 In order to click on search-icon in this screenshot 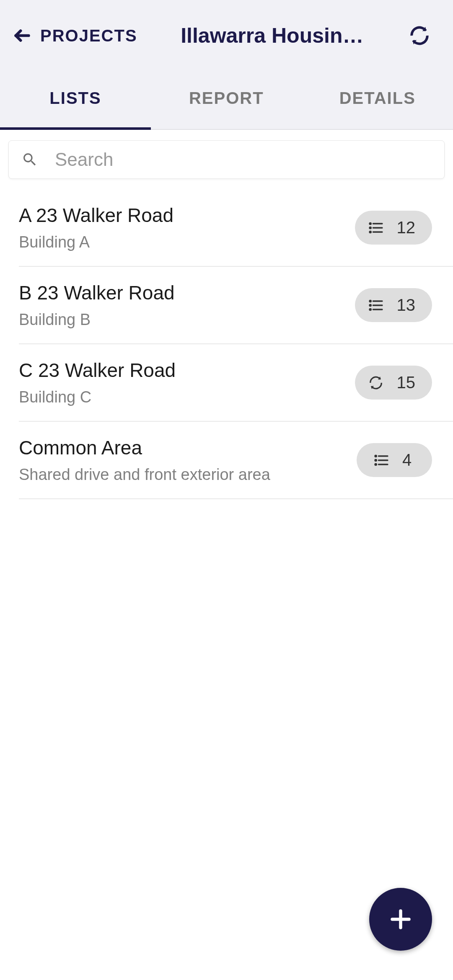, I will do `click(30, 160)`.